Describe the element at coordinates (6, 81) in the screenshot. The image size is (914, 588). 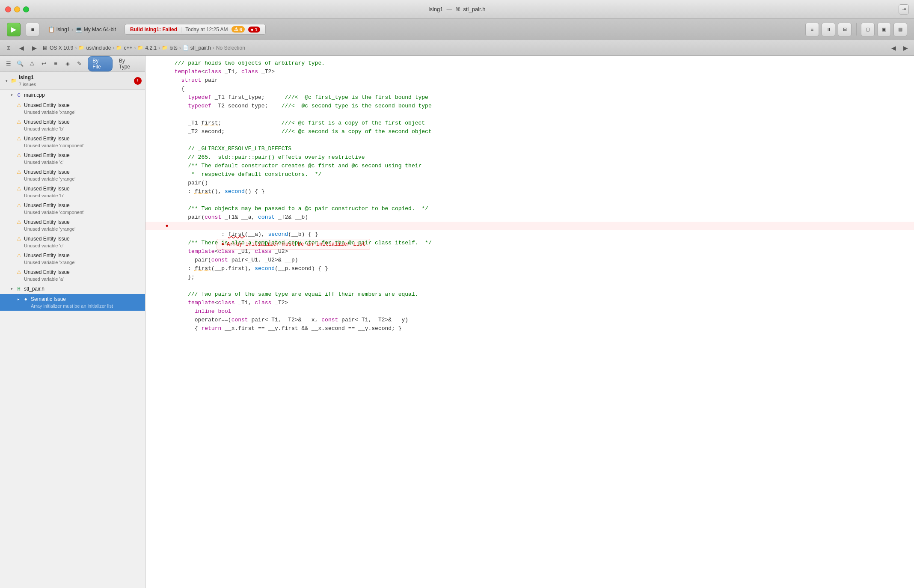
I see `disclosure-ising1` at that location.